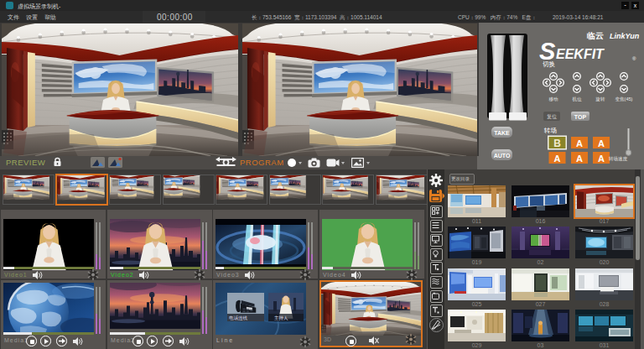  Describe the element at coordinates (557, 143) in the screenshot. I see `svg-text: B` at that location.